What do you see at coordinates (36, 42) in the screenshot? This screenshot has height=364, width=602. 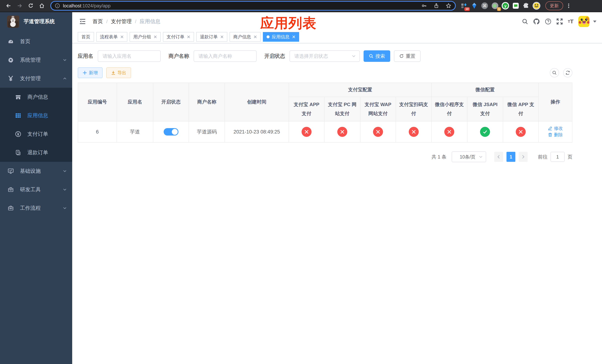 I see `sidebar-item-home: 首页` at bounding box center [36, 42].